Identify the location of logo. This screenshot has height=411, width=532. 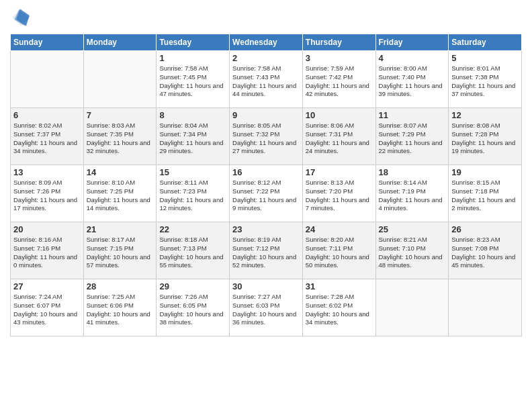
(22, 17).